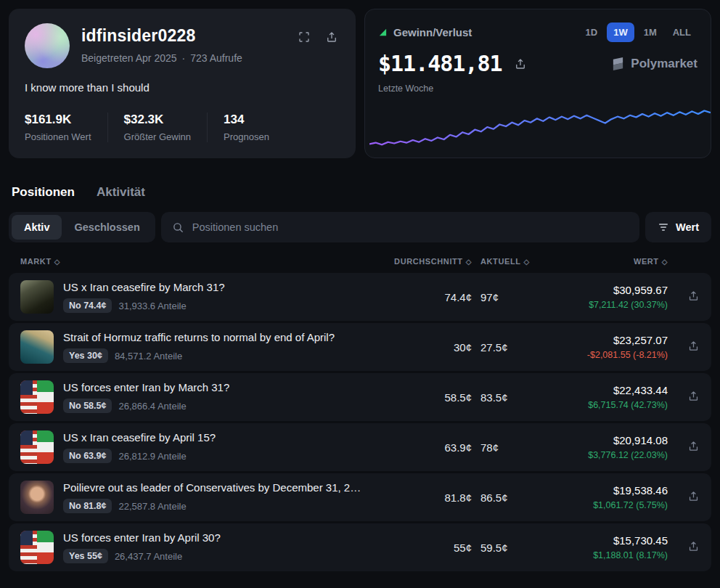 This screenshot has width=720, height=588. What do you see at coordinates (129, 58) in the screenshot?
I see `joined-date: Beigetreten Apr 2025` at bounding box center [129, 58].